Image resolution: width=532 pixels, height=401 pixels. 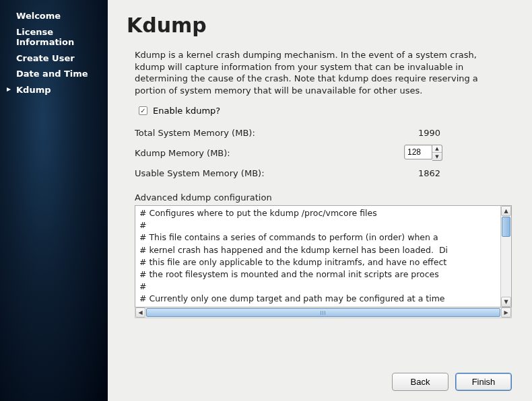 I want to click on sidebar-item-welcome: Welcome, so click(x=54, y=16).